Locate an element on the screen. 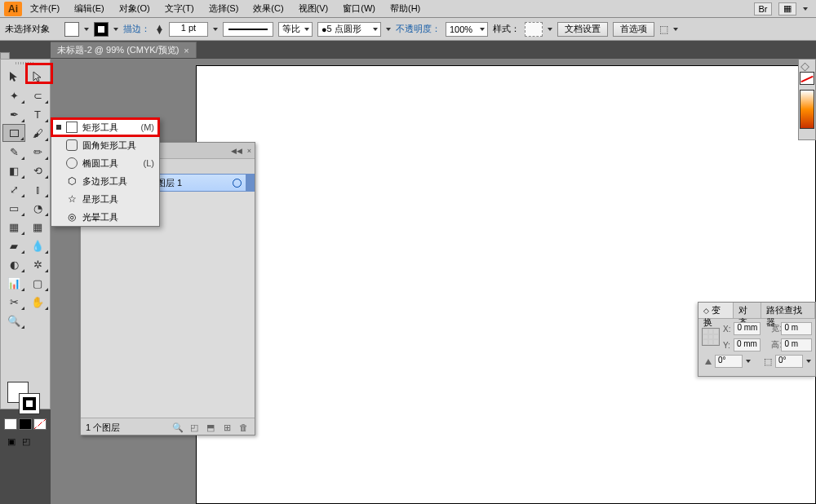  color-mode-button is located at coordinates (11, 424).